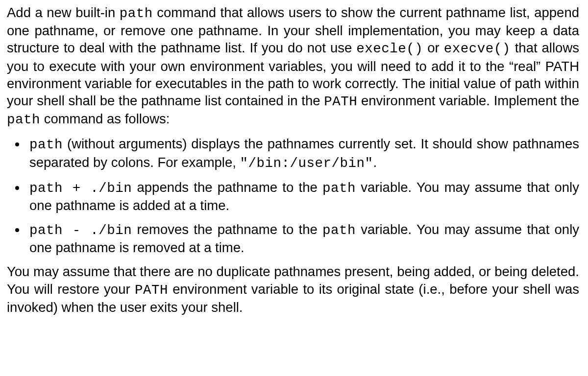  I want to click on text: removes the pathname to the, so click(227, 229).